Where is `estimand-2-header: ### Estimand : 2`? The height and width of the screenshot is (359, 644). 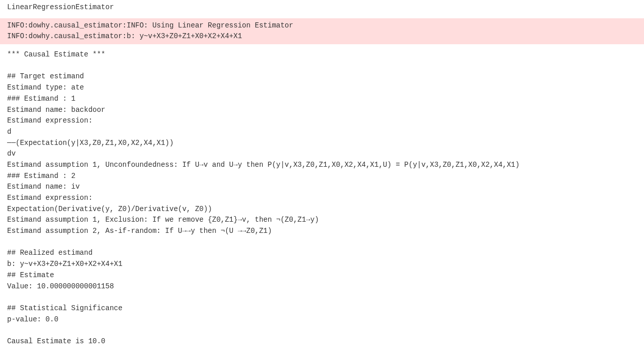
estimand-2-header: ### Estimand : 2 is located at coordinates (41, 176).